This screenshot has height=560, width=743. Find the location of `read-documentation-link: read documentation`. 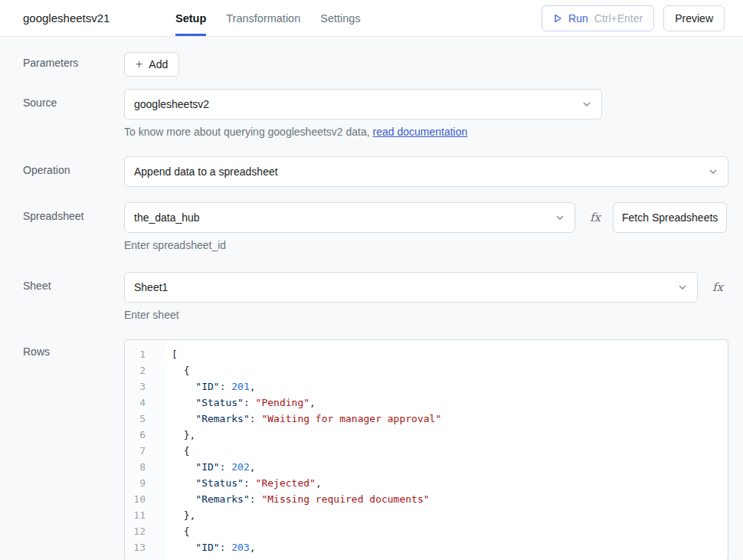

read-documentation-link: read documentation is located at coordinates (421, 132).